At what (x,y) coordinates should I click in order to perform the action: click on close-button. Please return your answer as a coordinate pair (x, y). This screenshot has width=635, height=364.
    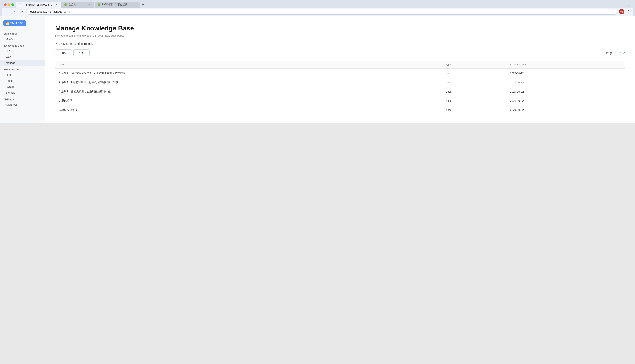
    Looking at the image, I should click on (5, 5).